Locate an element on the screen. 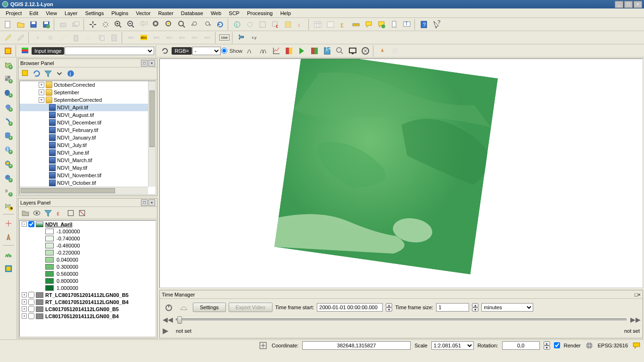  scp-screen-button is located at coordinates (353, 51).